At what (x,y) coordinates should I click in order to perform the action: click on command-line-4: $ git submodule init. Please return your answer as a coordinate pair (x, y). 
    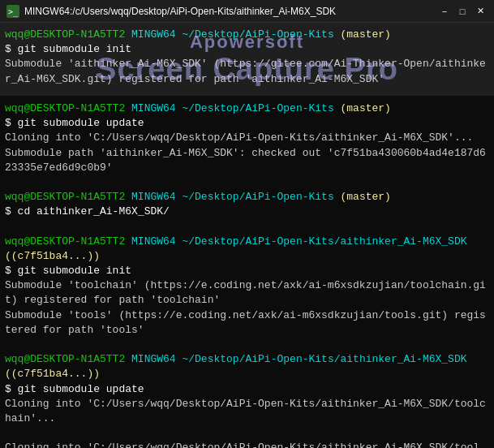
    Looking at the image, I should click on (247, 271).